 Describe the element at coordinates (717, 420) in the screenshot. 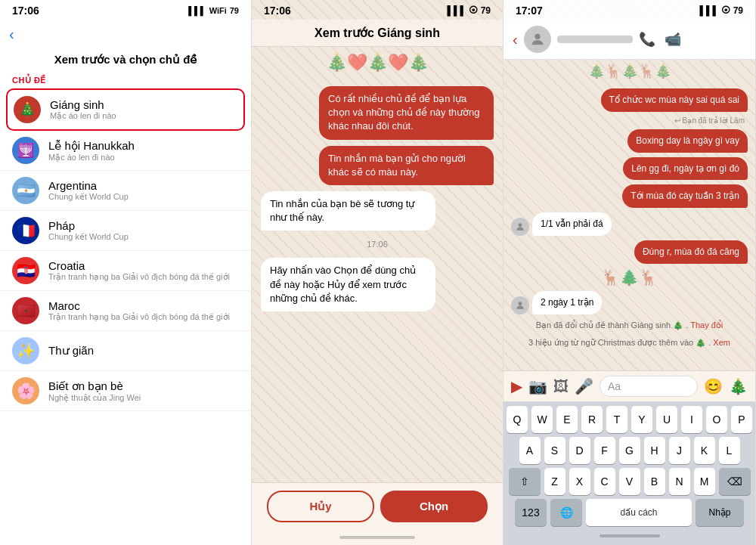

I see `key-o: O` at that location.